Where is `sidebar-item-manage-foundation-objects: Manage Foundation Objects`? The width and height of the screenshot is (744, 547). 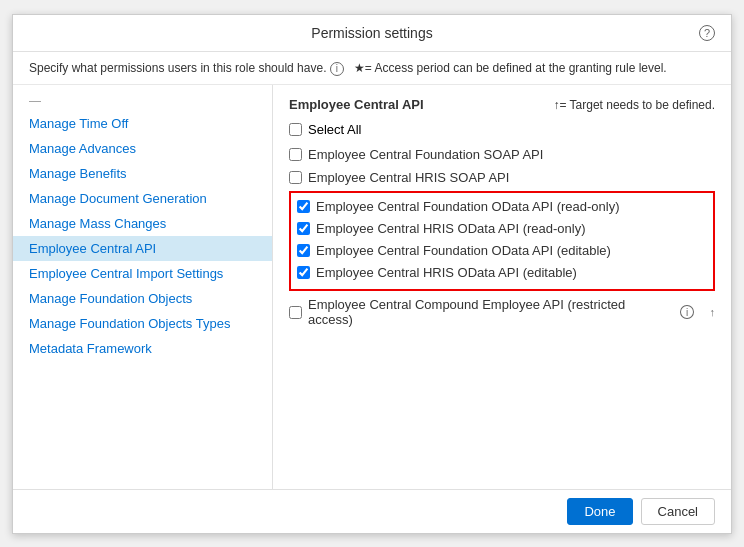 sidebar-item-manage-foundation-objects: Manage Foundation Objects is located at coordinates (142, 298).